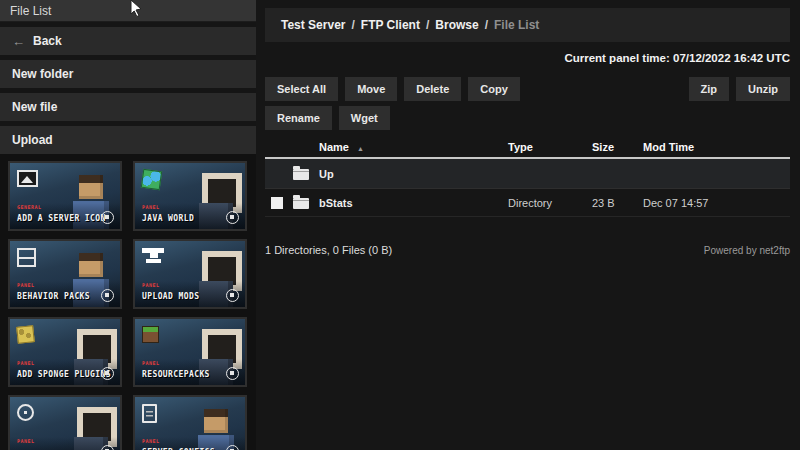 This screenshot has height=450, width=800. Describe the element at coordinates (128, 41) in the screenshot. I see `sidebar-item-back: Back` at that location.